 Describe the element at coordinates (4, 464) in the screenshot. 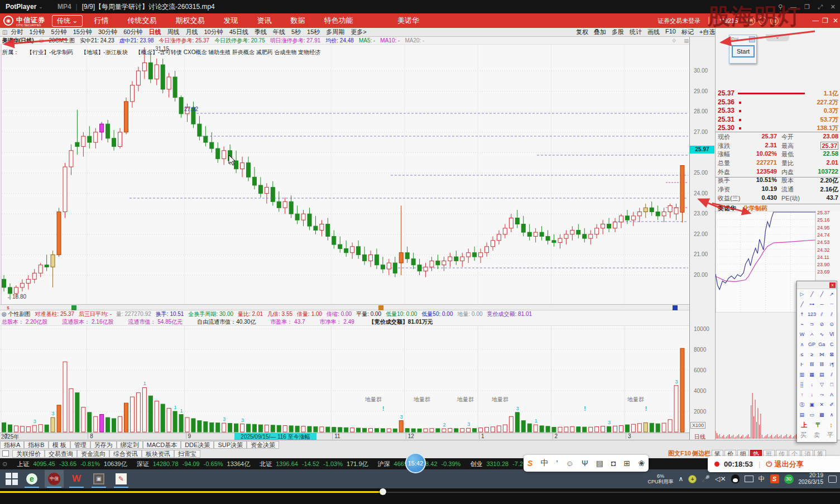

I see `status-icon: ⊙` at that location.